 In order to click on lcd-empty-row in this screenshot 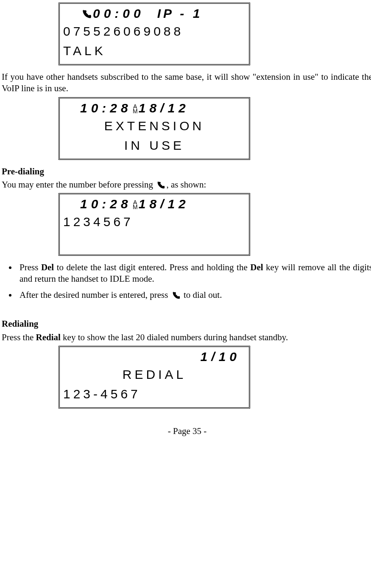, I will do `click(154, 241)`.